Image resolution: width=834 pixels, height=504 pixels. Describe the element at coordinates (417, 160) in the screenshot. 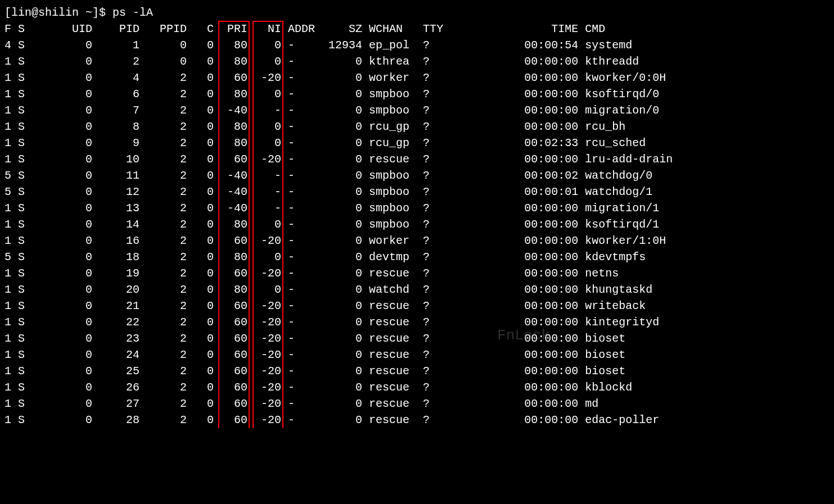

I see `ps-row: 1 S 0 10 2 0 60 -20 - 0 rescue ? 00:00:0…` at that location.